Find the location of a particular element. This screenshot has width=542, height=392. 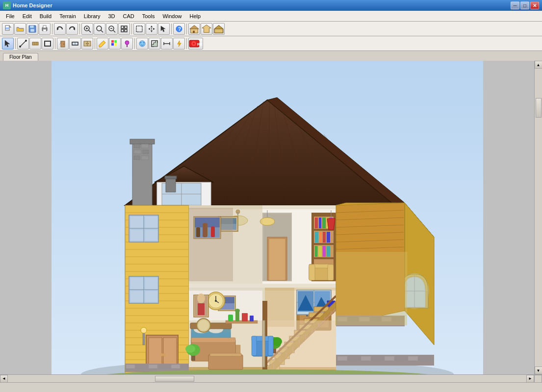

menu-bar: File Edit Build Terrain Library 3D CAD T… is located at coordinates (271, 16).